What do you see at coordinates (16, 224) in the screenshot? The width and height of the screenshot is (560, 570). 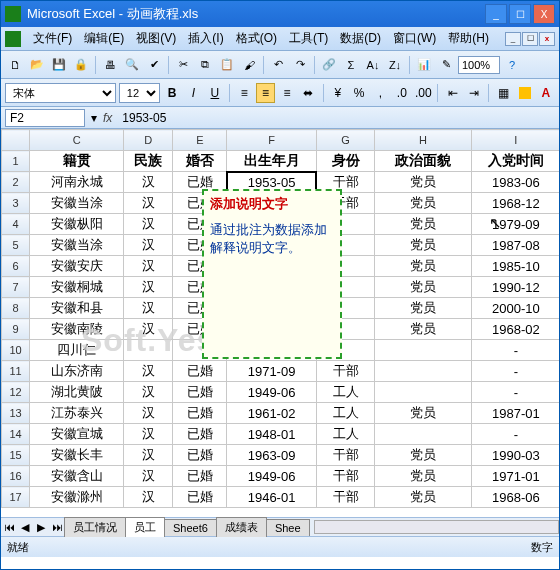 I see `row-header: 4` at bounding box center [16, 224].